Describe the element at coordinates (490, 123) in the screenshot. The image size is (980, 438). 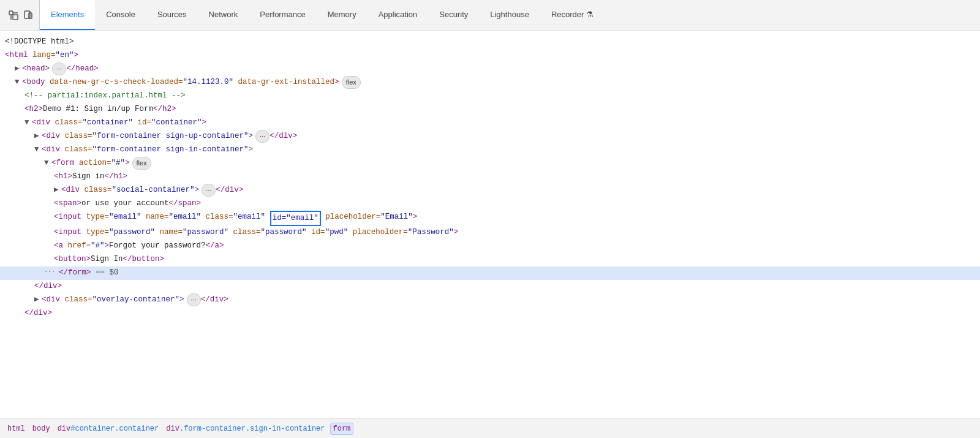
I see `code-line: ▼<div class="container" id="container">` at that location.